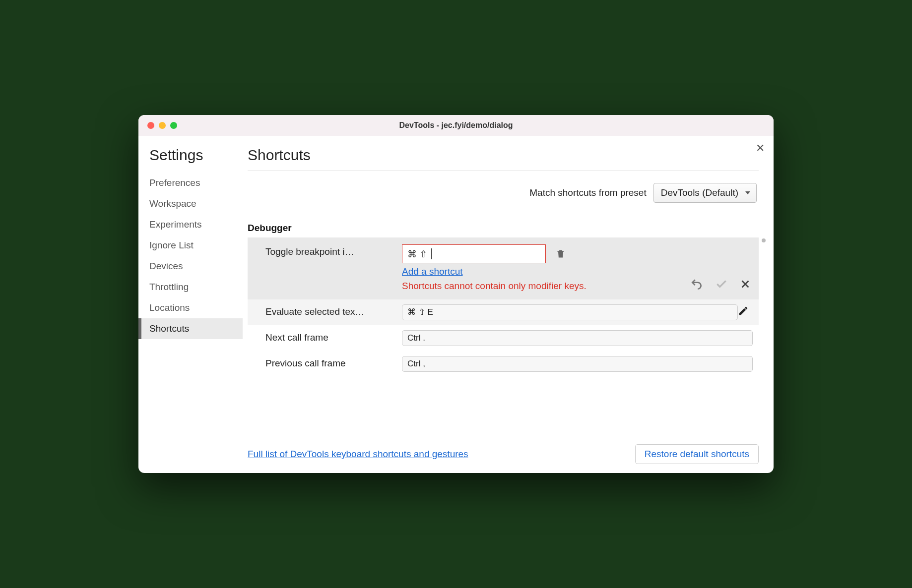  Describe the element at coordinates (191, 266) in the screenshot. I see `sidebar-item-devices: Devices` at that location.